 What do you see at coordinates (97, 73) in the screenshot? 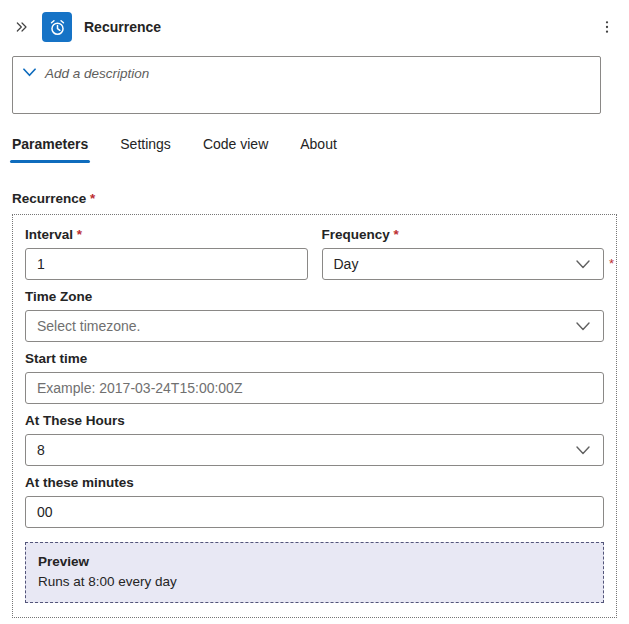
I see `description-placeholder: Add a description` at bounding box center [97, 73].